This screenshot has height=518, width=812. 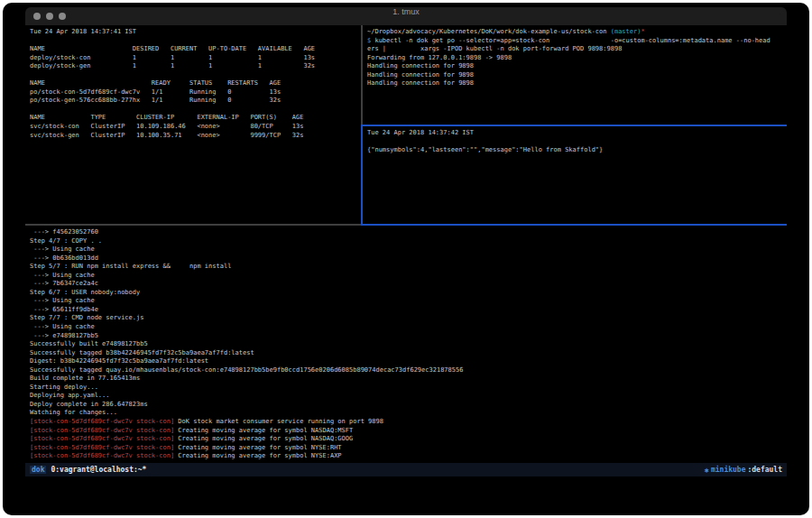 What do you see at coordinates (408, 388) in the screenshot?
I see `terminal-line: Starting deploy...` at bounding box center [408, 388].